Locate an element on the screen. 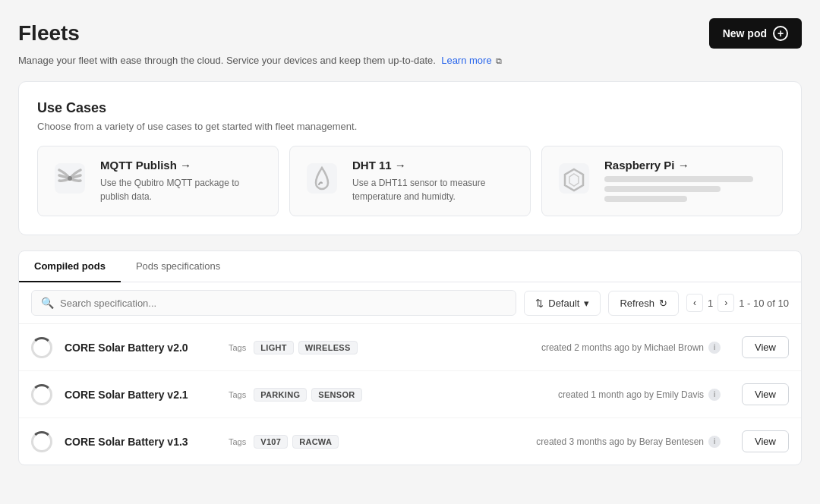  pod-tags: Tags V107 RACWA is located at coordinates (284, 442).